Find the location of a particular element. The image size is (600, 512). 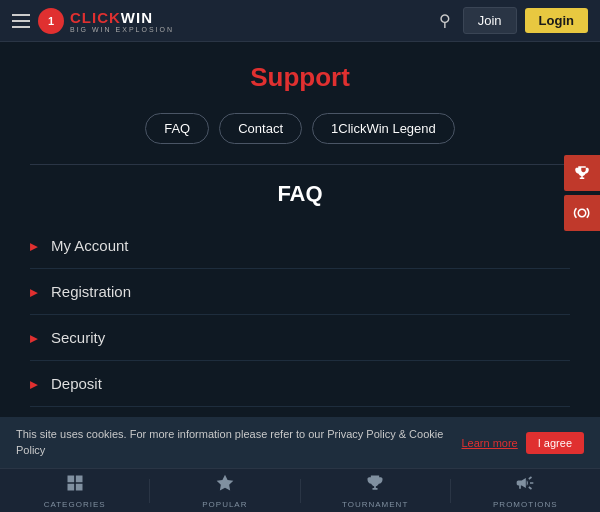

faq-item-account: ▸ My Account is located at coordinates (300, 246).